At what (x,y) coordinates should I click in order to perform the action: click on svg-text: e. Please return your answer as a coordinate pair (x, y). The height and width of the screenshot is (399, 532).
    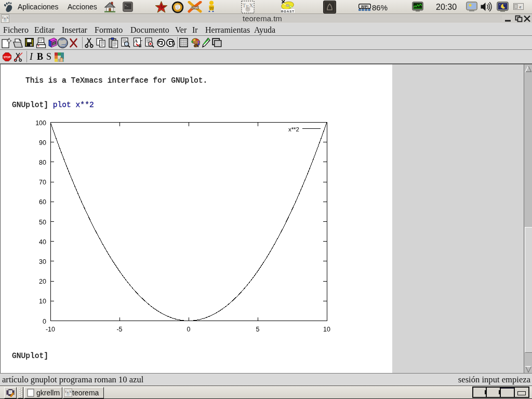
    Looking at the image, I should click on (521, 7).